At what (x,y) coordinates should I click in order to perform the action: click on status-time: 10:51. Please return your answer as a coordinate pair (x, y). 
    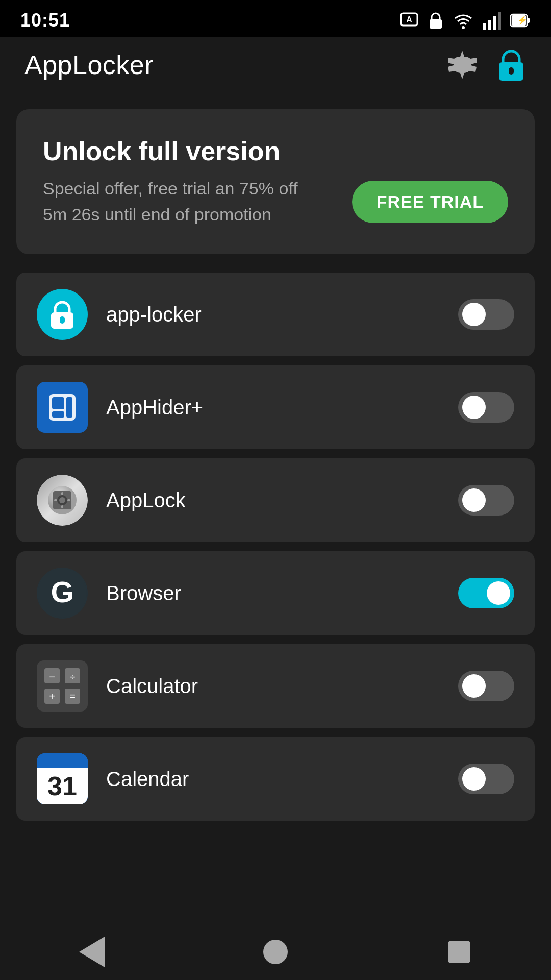
    Looking at the image, I should click on (45, 20).